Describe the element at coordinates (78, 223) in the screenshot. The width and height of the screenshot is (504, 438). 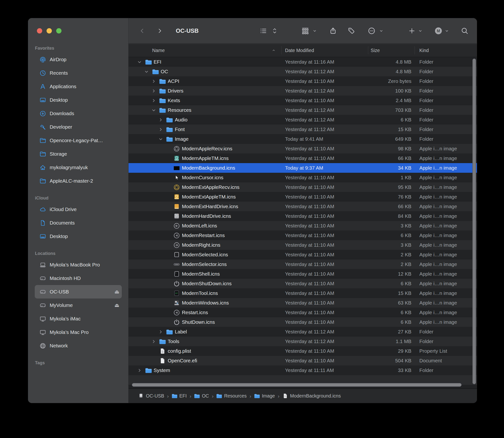
I see `sidebar-item-documents: Documents` at that location.